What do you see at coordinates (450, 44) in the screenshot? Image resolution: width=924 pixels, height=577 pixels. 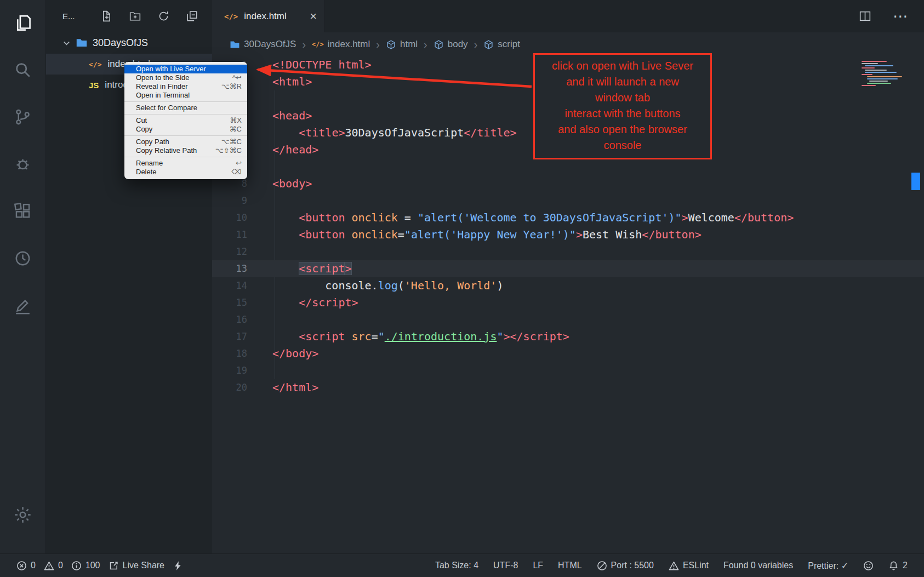 I see `breadcrumb-item-body: body` at bounding box center [450, 44].